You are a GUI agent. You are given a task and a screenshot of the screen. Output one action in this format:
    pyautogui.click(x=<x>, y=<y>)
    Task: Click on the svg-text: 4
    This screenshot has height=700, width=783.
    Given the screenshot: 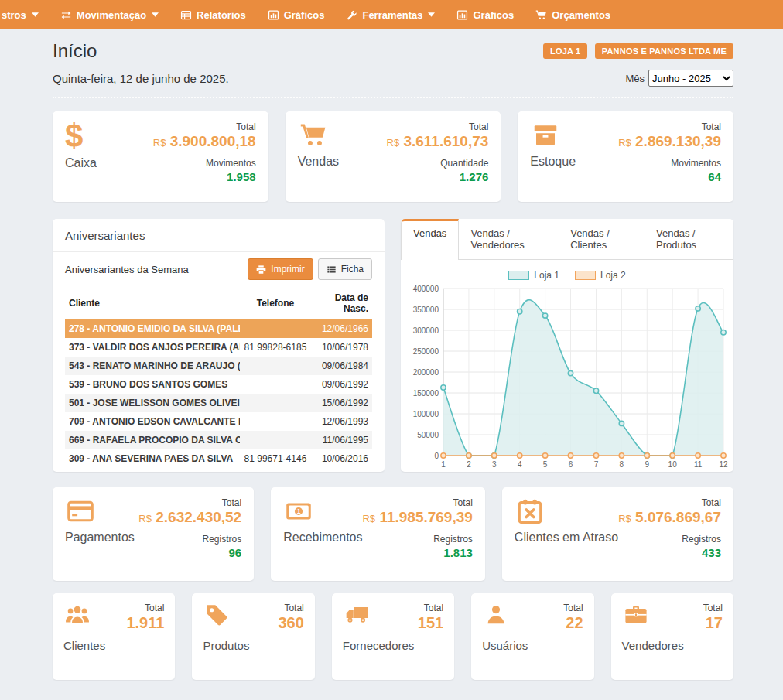 What is the action you would take?
    pyautogui.click(x=520, y=464)
    